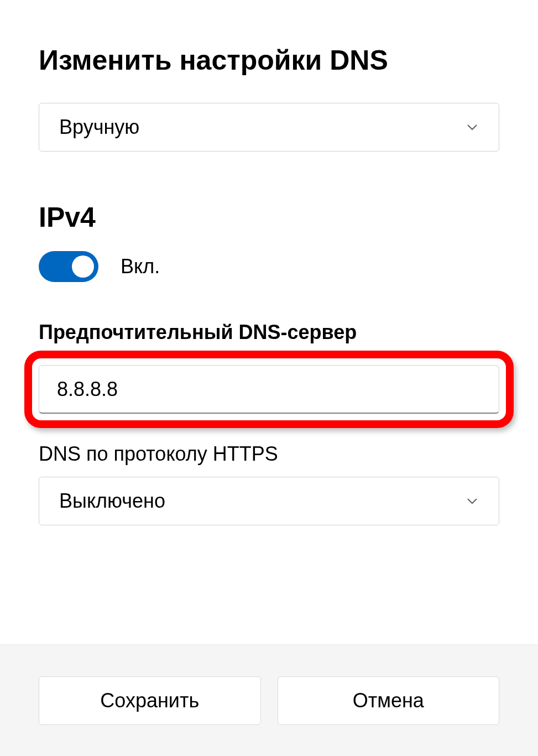  I want to click on dns-mode-dropdown: Вручную, so click(269, 127).